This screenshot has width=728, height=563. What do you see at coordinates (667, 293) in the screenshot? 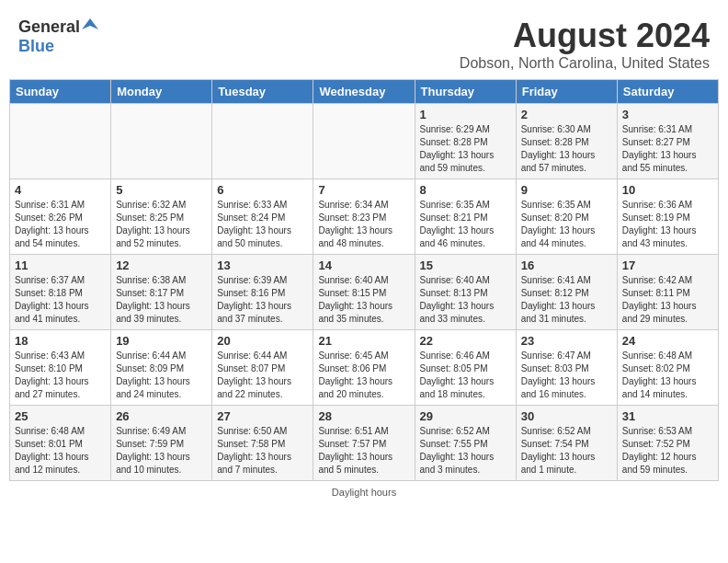
I see `day-cell: 17Sunrise: 6:42 AM Sunset: 8:11 PM Dayli…` at bounding box center [667, 293].